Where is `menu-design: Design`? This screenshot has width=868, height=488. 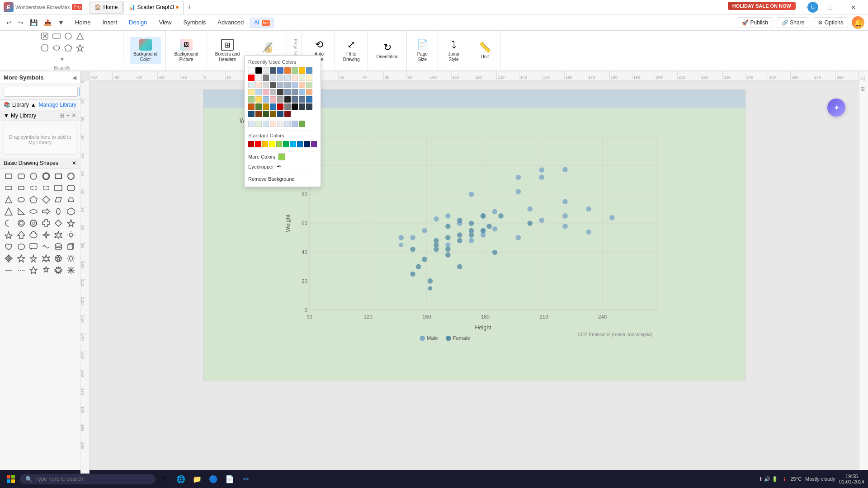 menu-design: Design is located at coordinates (138, 23).